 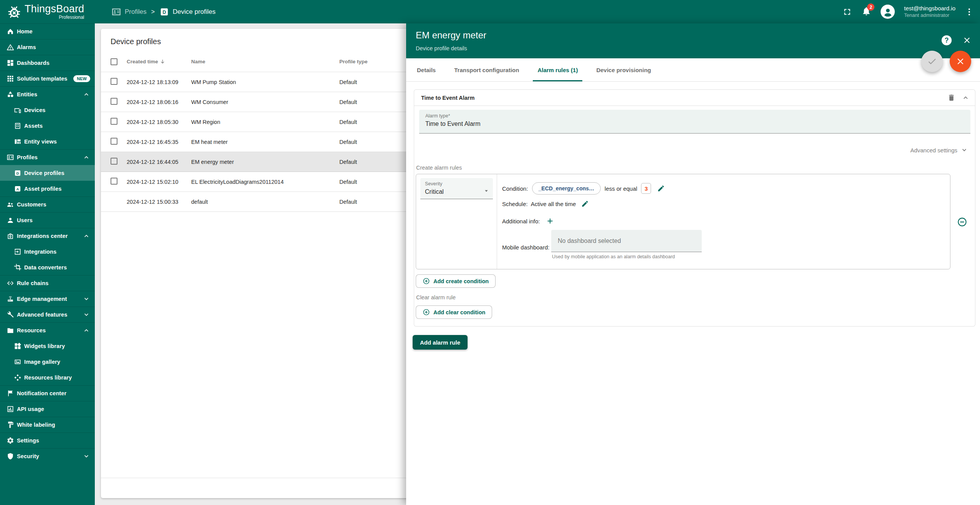 I want to click on sidebar-item-security: Security, so click(x=48, y=456).